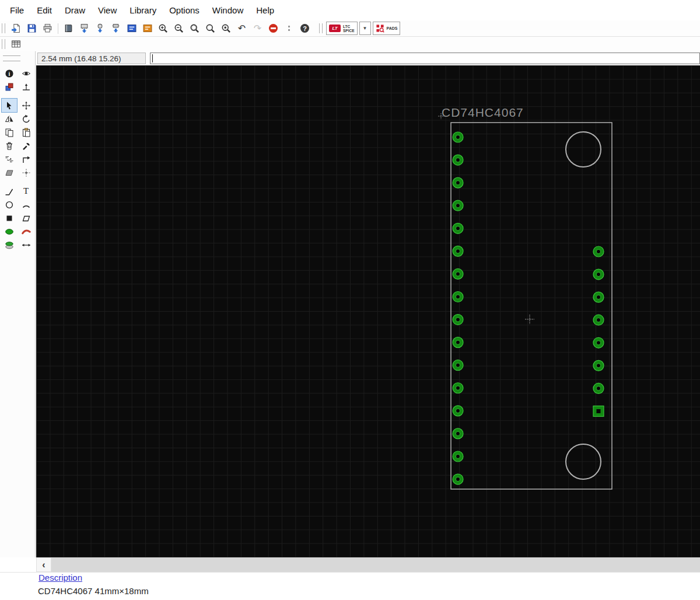 Image resolution: width=700 pixels, height=600 pixels. What do you see at coordinates (26, 74) in the screenshot?
I see `eye-icon` at bounding box center [26, 74].